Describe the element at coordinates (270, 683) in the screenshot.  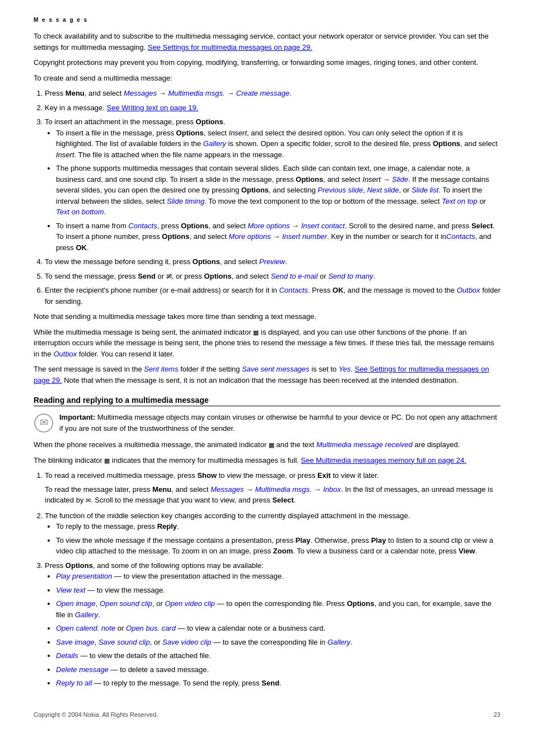
I see `send-bold-2: Send` at that location.